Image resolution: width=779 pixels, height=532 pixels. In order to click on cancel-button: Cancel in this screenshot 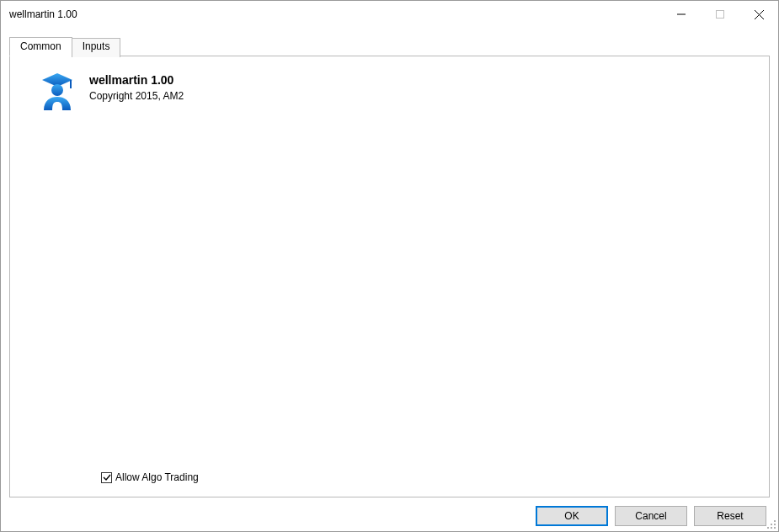, I will do `click(651, 516)`.